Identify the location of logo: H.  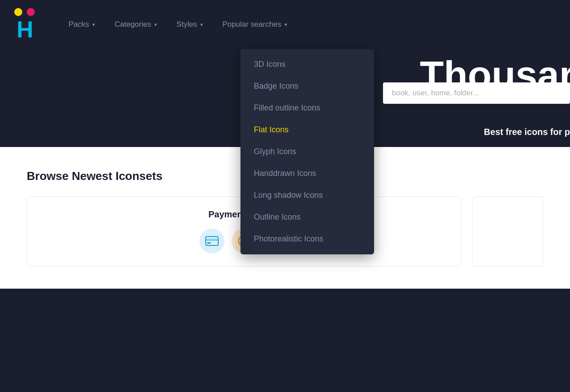
(24, 24).